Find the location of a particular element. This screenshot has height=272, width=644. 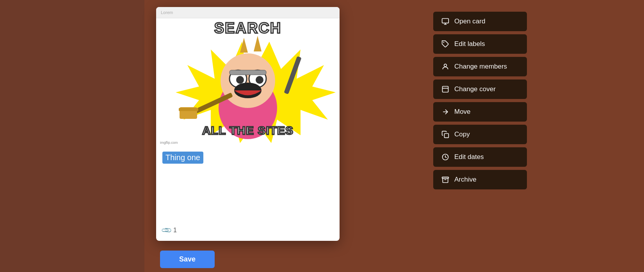

edit-labels-label: Edit labels is located at coordinates (470, 44).